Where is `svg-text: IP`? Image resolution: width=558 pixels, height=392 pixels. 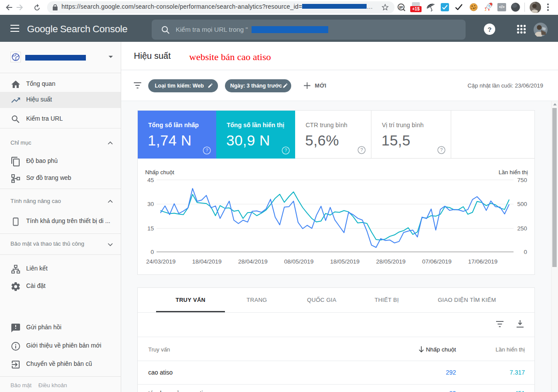
svg-text: IP is located at coordinates (401, 7).